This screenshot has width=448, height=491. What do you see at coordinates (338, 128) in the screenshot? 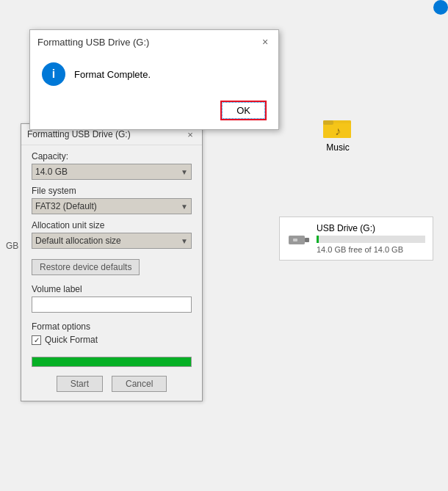
I see `music-folder-icon: ♪` at bounding box center [338, 128].